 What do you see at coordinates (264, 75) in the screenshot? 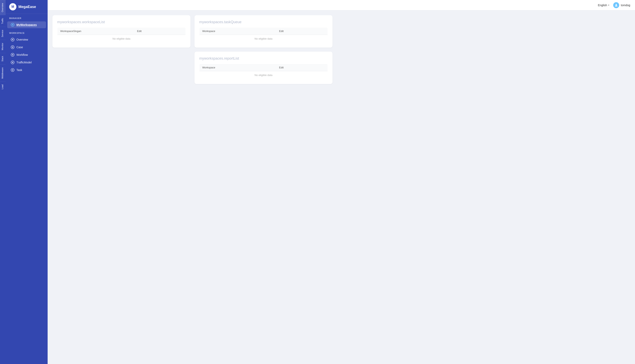
I see `report-list-no-data: No eligible data` at bounding box center [264, 75].